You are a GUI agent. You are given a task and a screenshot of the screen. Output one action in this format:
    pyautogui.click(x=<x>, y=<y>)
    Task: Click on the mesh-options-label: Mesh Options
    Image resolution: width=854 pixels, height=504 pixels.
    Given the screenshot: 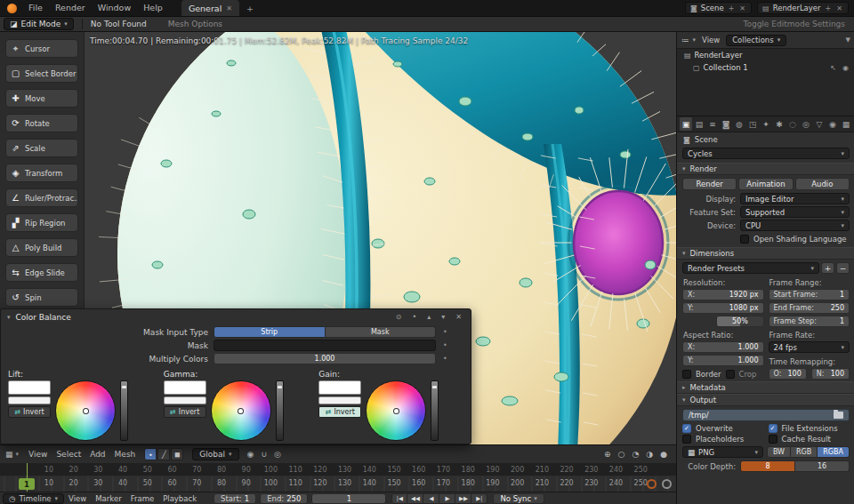 What is the action you would take?
    pyautogui.click(x=196, y=24)
    